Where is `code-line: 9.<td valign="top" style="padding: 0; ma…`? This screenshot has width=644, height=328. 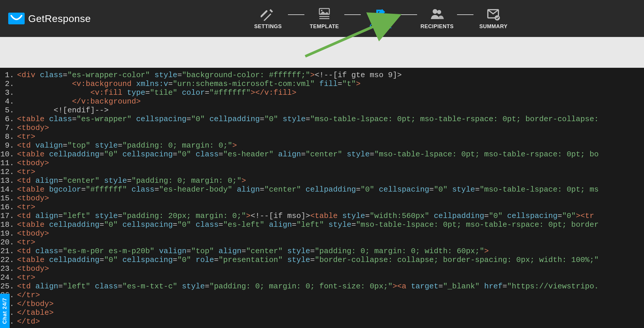 code-line: 9.<td valign="top" style="padding: 0; ma… is located at coordinates (322, 146).